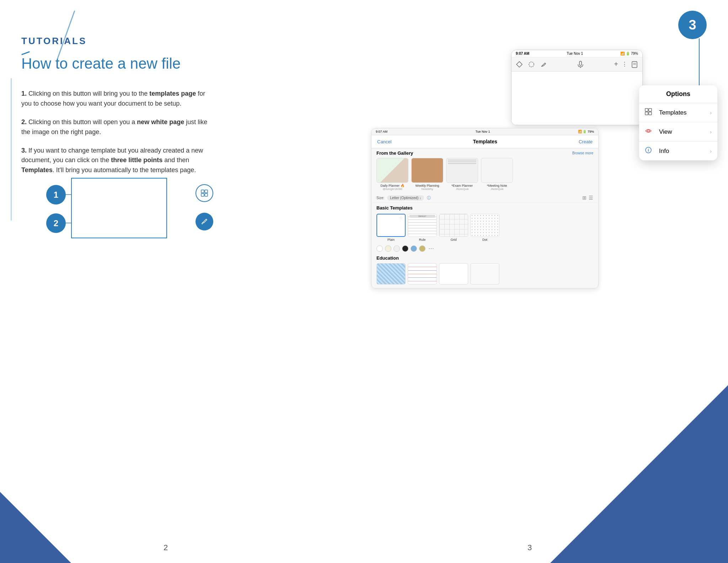 The height and width of the screenshot is (563, 728). Describe the element at coordinates (117, 161) in the screenshot. I see `step-3: 3. If you want to change template but yo…` at that location.